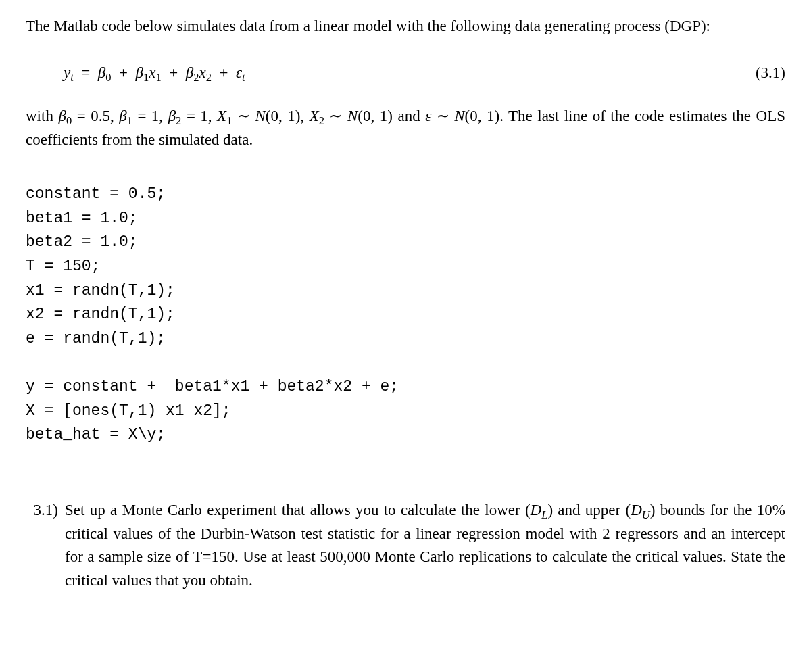  I want to click on intro-paragraph: The Matlab code below simulates data fro…, so click(406, 27).